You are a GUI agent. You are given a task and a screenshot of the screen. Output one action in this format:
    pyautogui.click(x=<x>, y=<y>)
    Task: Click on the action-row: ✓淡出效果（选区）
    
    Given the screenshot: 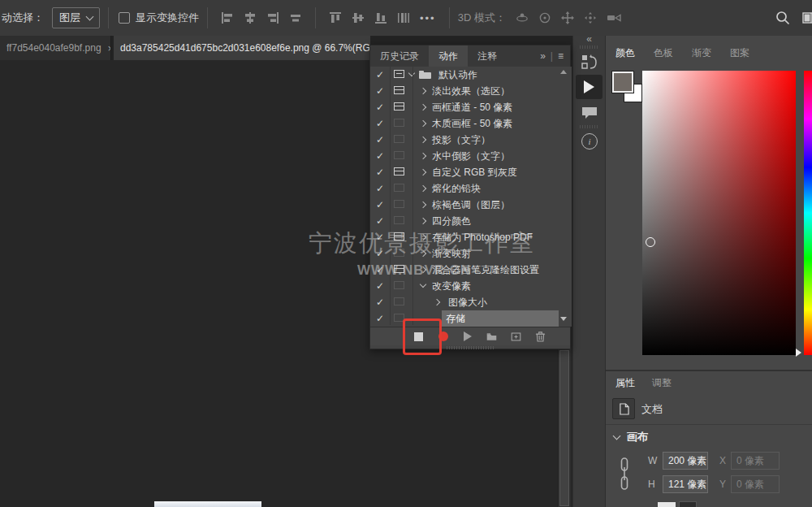 What is the action you would take?
    pyautogui.click(x=471, y=91)
    